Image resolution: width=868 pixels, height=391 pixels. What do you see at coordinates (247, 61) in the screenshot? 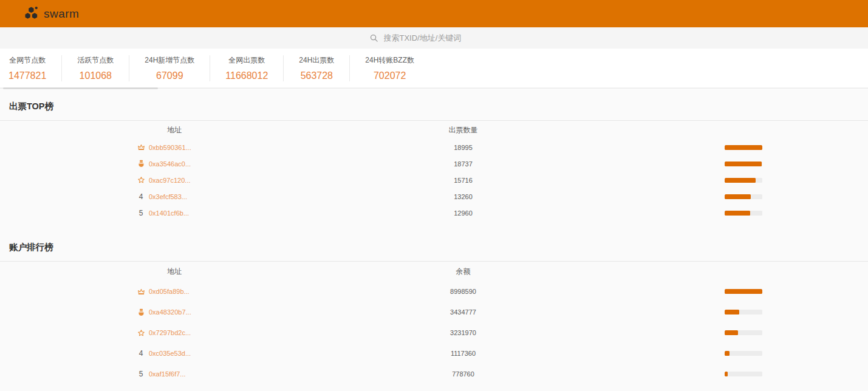
I see `stat-label: 全网出票数` at bounding box center [247, 61].